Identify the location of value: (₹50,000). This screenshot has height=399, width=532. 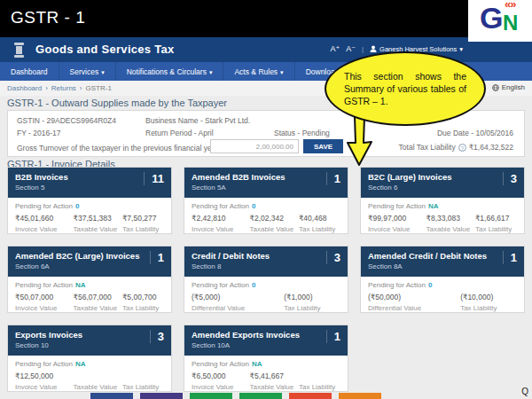
(414, 297).